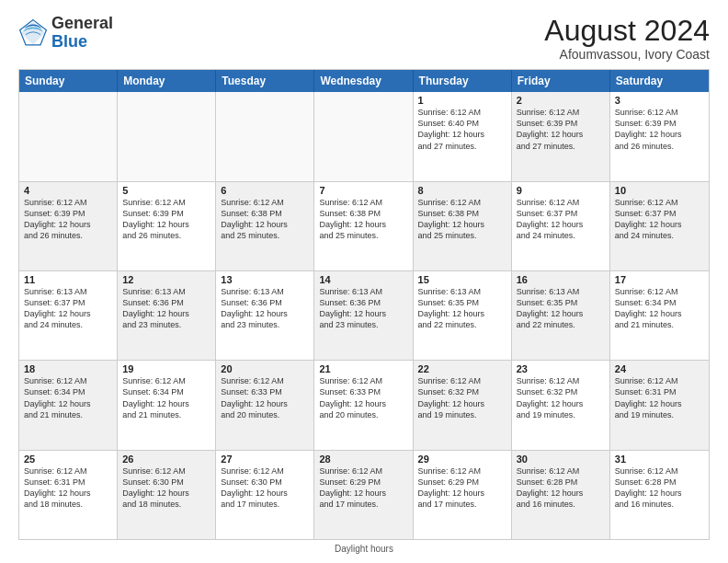 This screenshot has width=728, height=563. I want to click on calendar-cell: 20Sunrise: 6:12 AM Sunset: 6:33 PM Dayli…, so click(265, 405).